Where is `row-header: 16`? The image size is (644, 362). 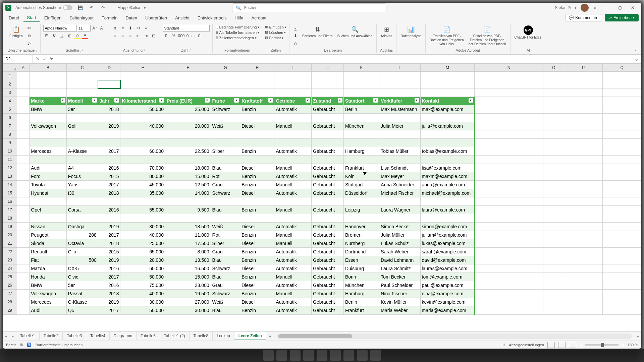 row-header: 16 is located at coordinates (10, 202).